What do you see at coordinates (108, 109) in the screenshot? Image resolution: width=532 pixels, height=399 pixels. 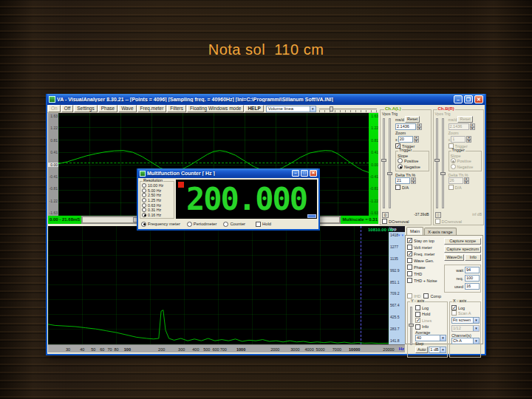 I see `toolbar-button-phase: Phase` at bounding box center [108, 109].